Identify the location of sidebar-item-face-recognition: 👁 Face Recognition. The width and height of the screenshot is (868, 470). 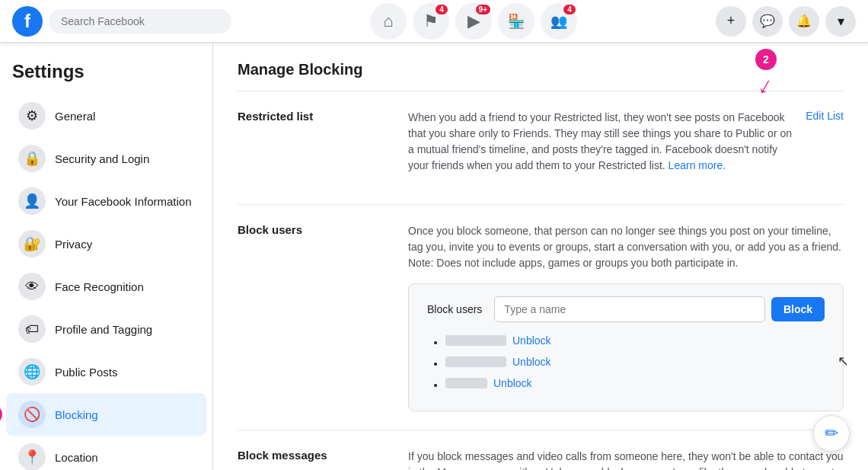
(107, 286).